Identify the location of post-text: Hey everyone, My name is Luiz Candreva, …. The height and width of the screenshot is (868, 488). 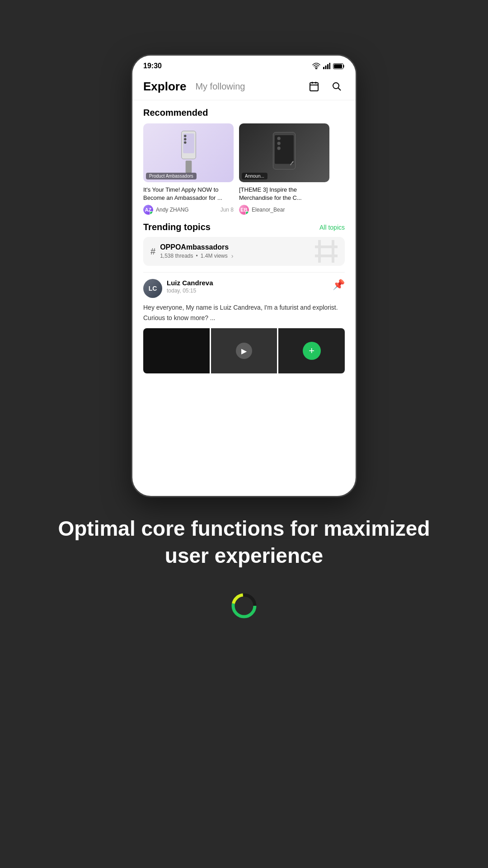
(244, 313).